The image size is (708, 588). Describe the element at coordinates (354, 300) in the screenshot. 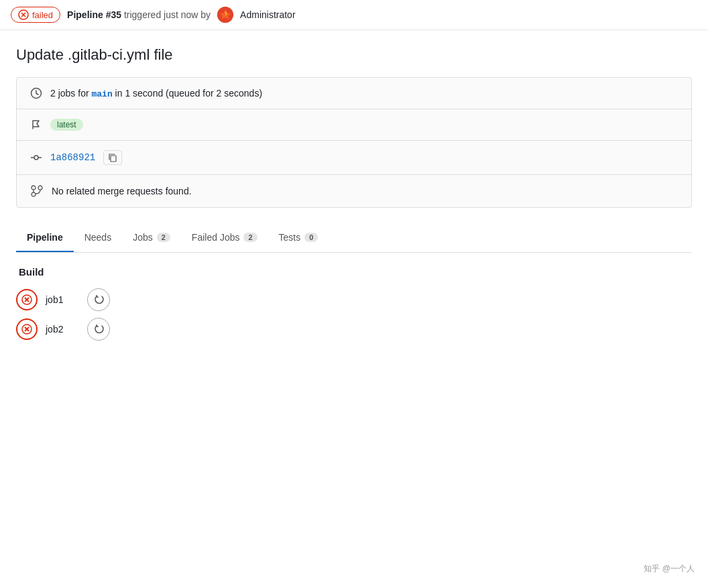

I see `list-item: job1` at that location.